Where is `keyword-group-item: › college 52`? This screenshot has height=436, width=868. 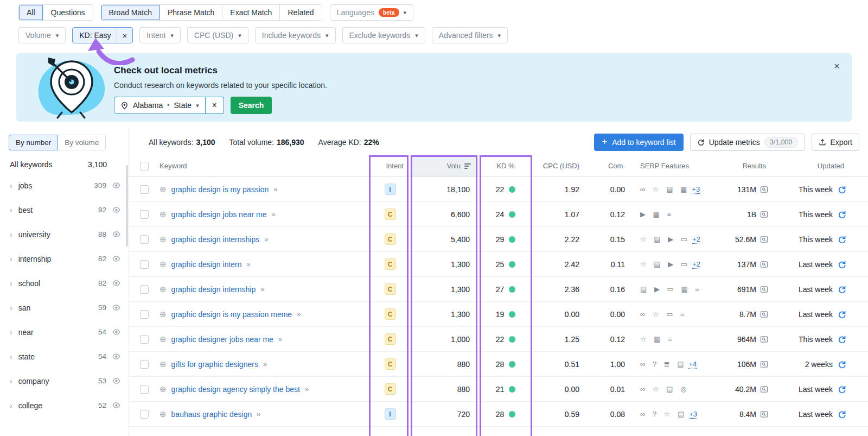 keyword-group-item: › college 52 is located at coordinates (64, 405).